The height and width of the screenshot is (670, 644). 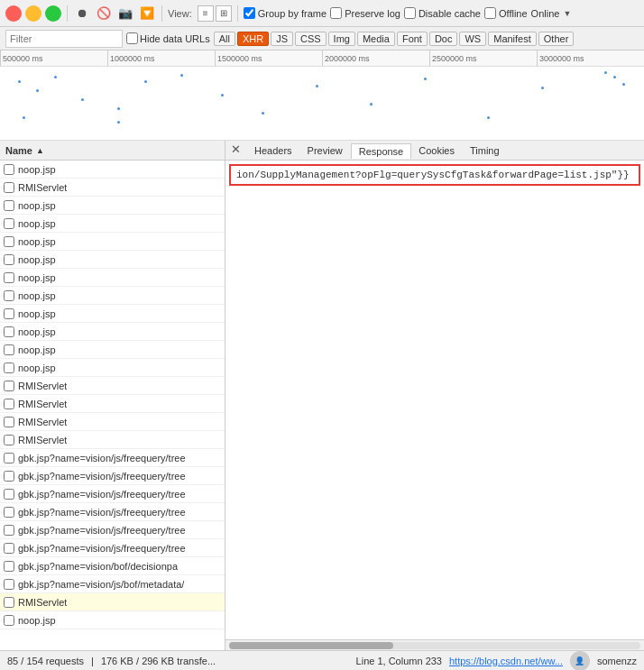 I want to click on filter-media: Media, so click(x=376, y=39).